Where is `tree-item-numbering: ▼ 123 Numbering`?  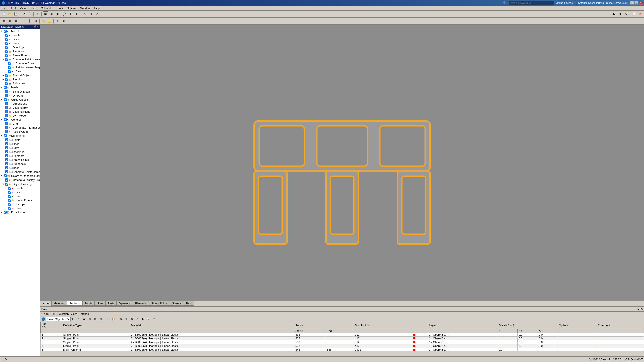
tree-item-numbering: ▼ 123 Numbering is located at coordinates (20, 136).